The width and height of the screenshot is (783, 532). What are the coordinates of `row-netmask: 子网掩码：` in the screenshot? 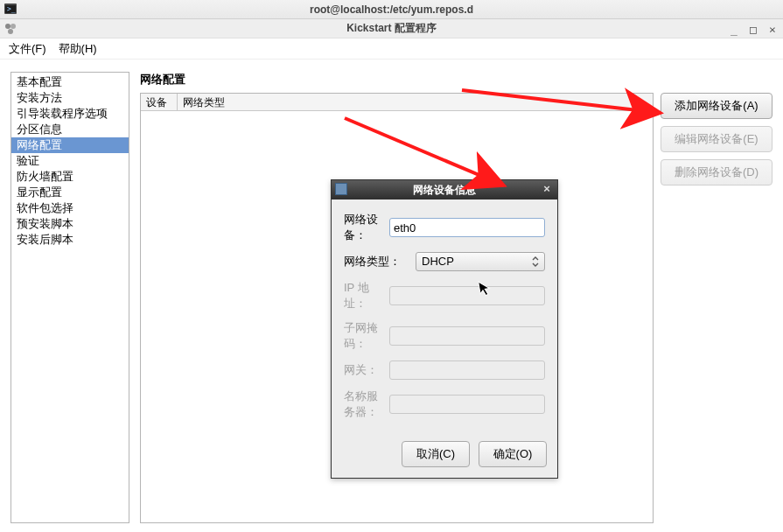 It's located at (444, 336).